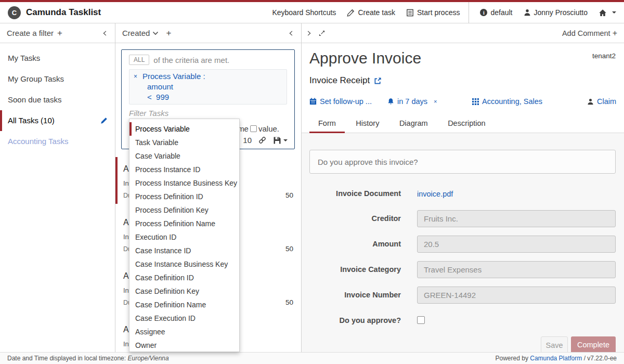  Describe the element at coordinates (262, 140) in the screenshot. I see `copy-link-icon` at that location.